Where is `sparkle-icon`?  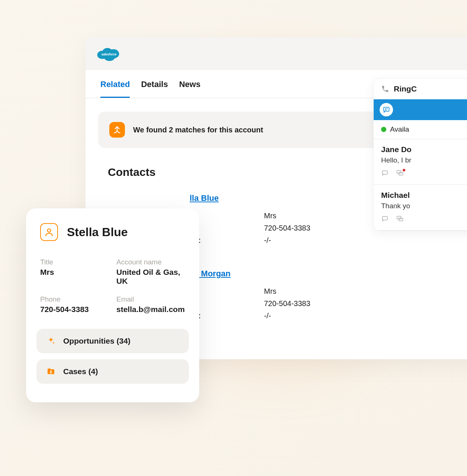
sparkle-icon is located at coordinates (51, 341).